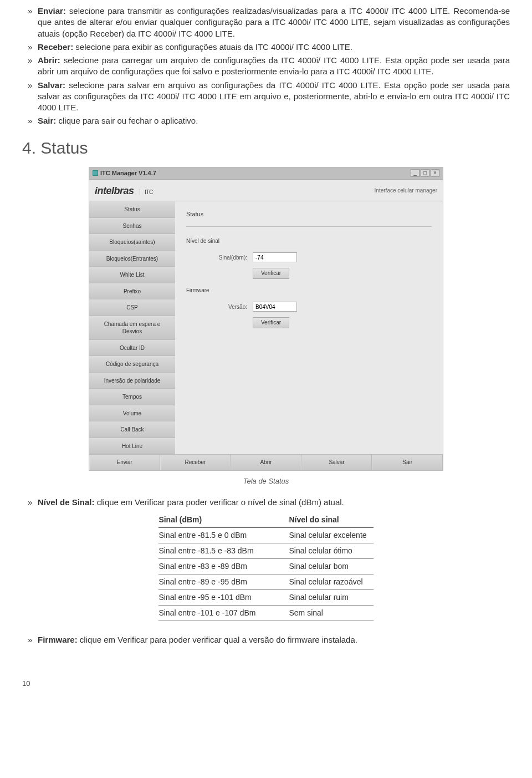  Describe the element at coordinates (228, 307) in the screenshot. I see `label-versao: Versão:` at that location.